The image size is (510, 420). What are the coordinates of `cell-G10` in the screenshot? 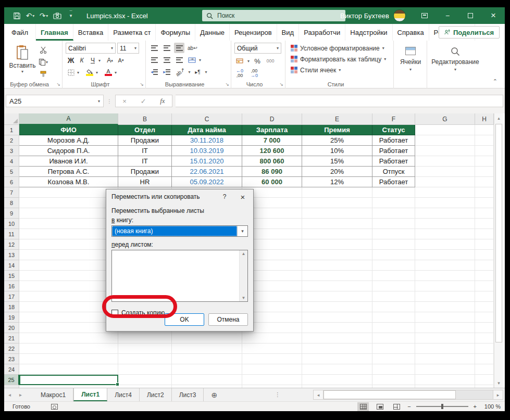 It's located at (445, 224).